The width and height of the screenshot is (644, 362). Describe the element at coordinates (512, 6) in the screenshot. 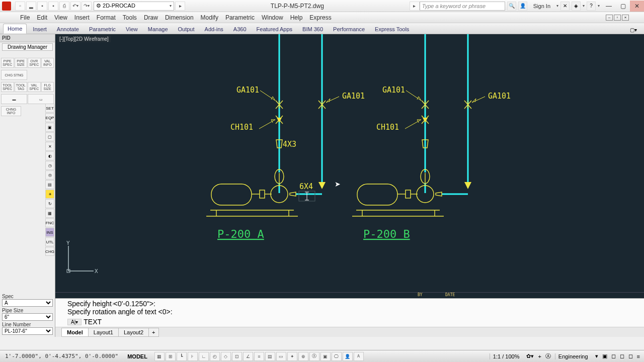

I see `search-btn-icon: 🔍` at that location.